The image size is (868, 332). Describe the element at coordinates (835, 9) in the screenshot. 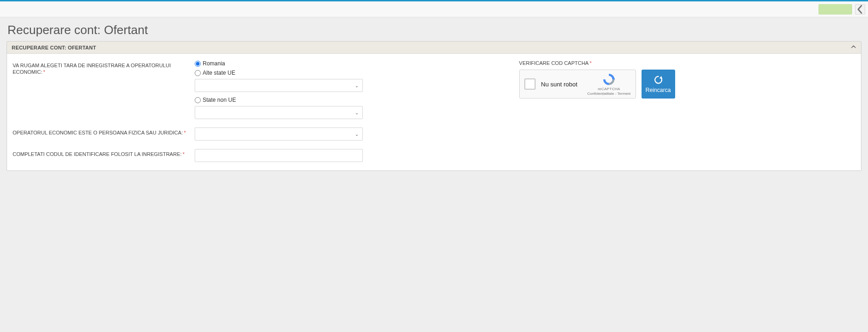

I see `language-pill` at that location.